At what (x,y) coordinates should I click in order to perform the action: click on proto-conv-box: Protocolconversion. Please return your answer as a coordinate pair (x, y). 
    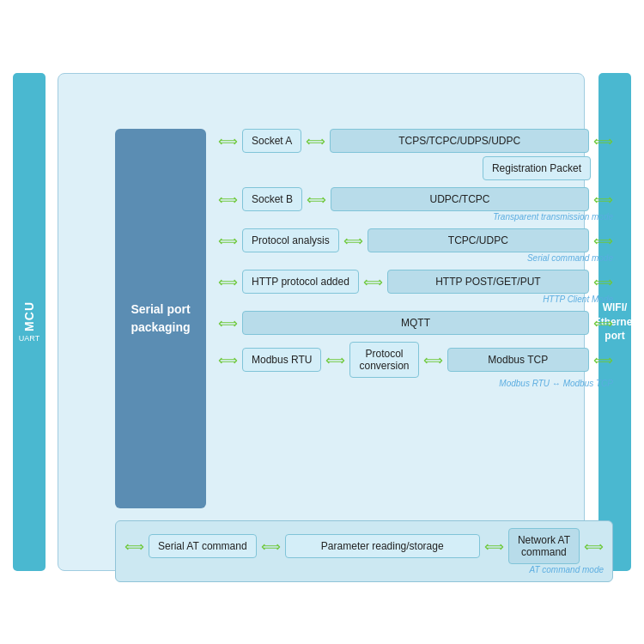
    Looking at the image, I should click on (384, 360).